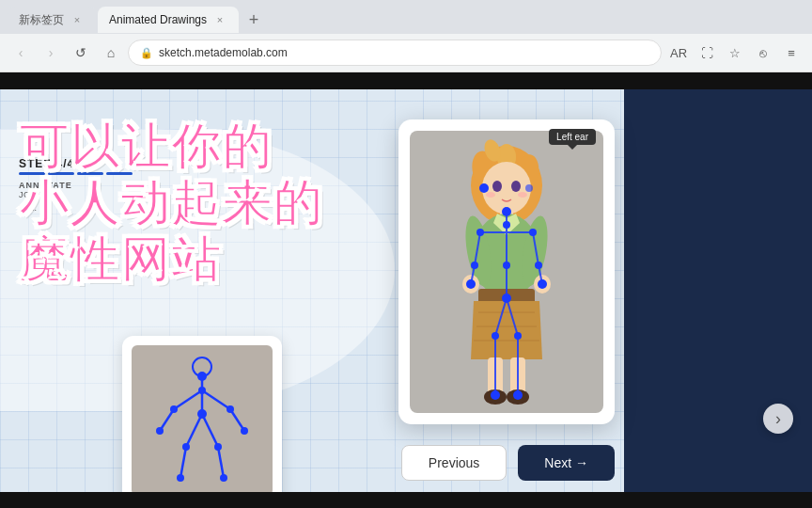  What do you see at coordinates (21, 53) in the screenshot?
I see `back-button: ‹` at bounding box center [21, 53].